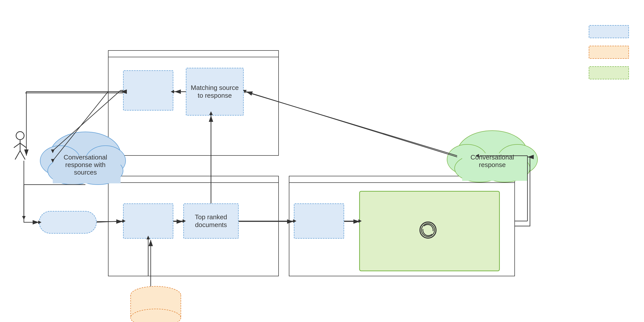 This screenshot has height=322, width=644. Describe the element at coordinates (430, 230) in the screenshot. I see `openai-logo` at that location.